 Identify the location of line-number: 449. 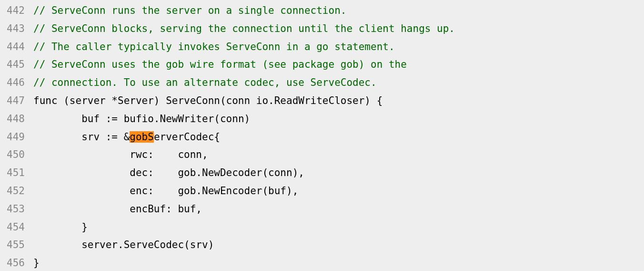
(17, 137).